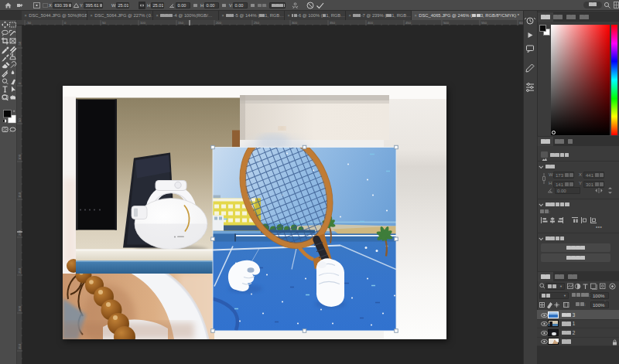  Describe the element at coordinates (446, 23) in the screenshot. I see `svg-text: 500` at that location.